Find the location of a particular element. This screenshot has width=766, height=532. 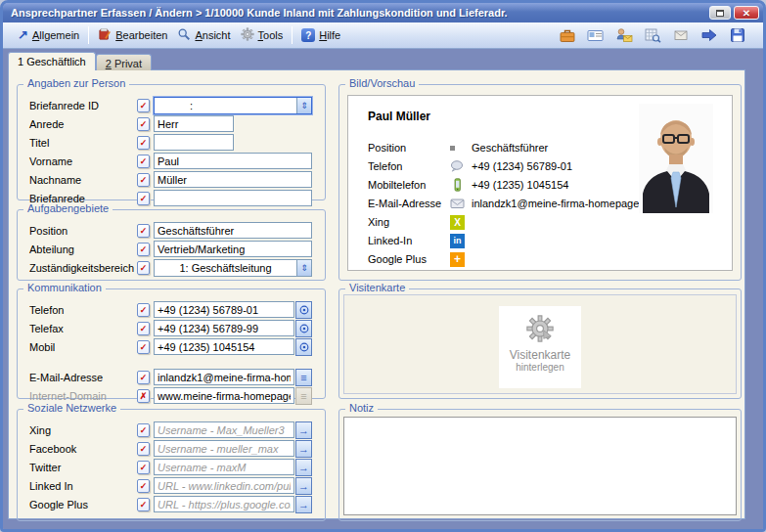

field-label: Position is located at coordinates (83, 231).